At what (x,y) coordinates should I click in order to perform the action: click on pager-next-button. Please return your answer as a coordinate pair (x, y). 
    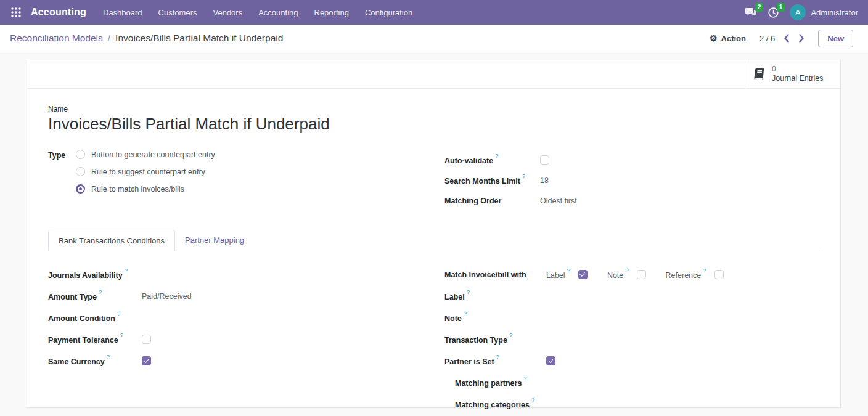
    Looking at the image, I should click on (801, 38).